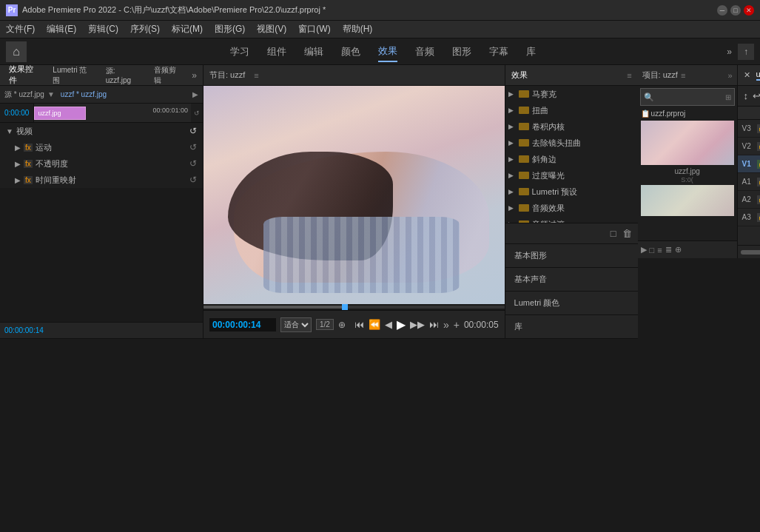 The image size is (760, 532). What do you see at coordinates (746, 52) in the screenshot?
I see `share-button: ↑` at bounding box center [746, 52].